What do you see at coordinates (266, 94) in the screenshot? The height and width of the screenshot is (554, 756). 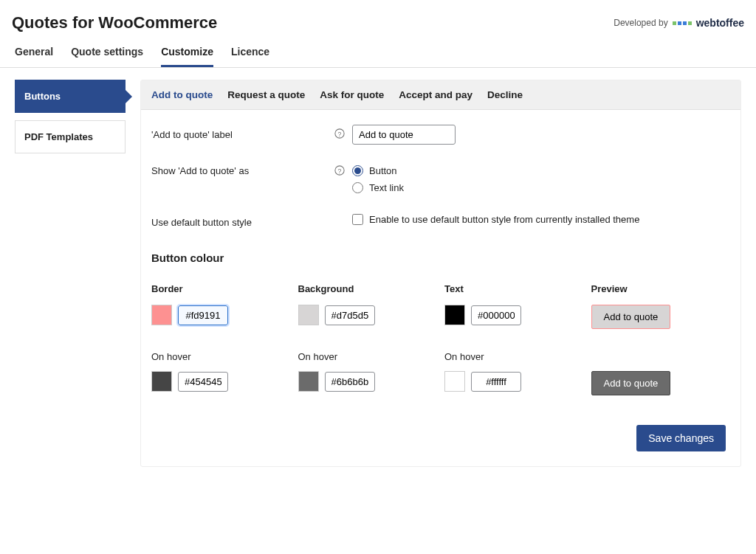 I see `subtab-request-a-quote: Request a quote` at bounding box center [266, 94].